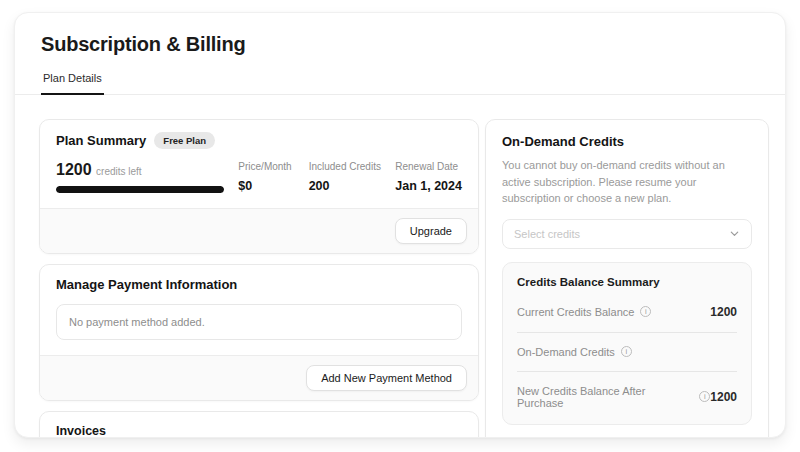  What do you see at coordinates (627, 284) in the screenshot?
I see `credits-balance-summary-title: Credits Balance Summary` at bounding box center [627, 284].